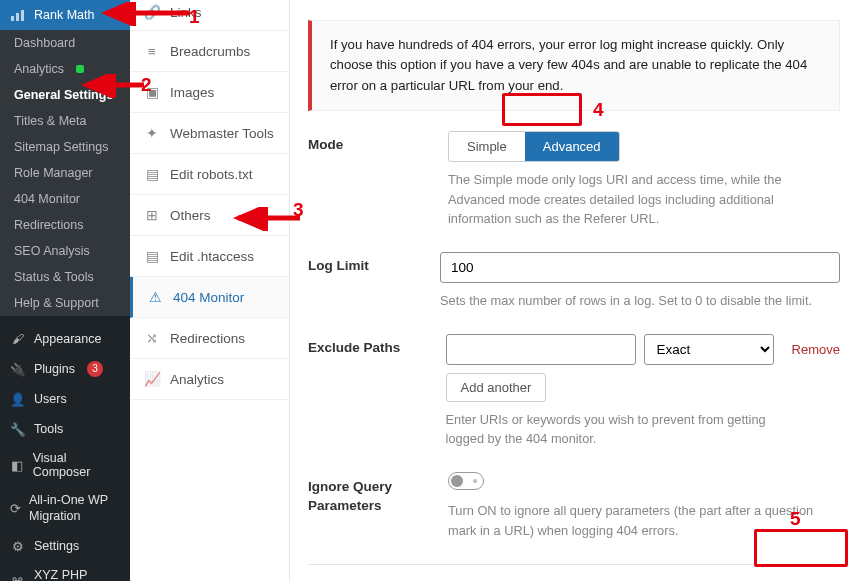 This screenshot has height=581, width=866. Describe the element at coordinates (65, 369) in the screenshot. I see `sidebar-plugins: 🔌Plugins3` at that location.